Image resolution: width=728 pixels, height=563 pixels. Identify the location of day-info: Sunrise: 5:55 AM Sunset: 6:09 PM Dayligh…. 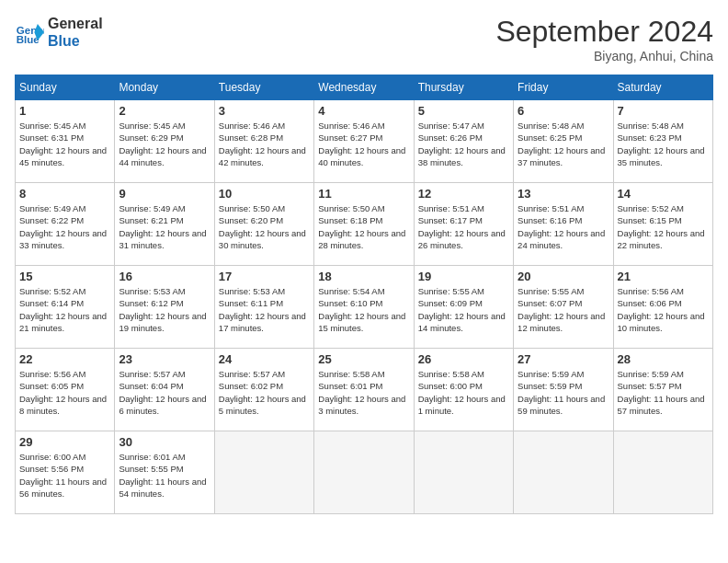
(463, 309).